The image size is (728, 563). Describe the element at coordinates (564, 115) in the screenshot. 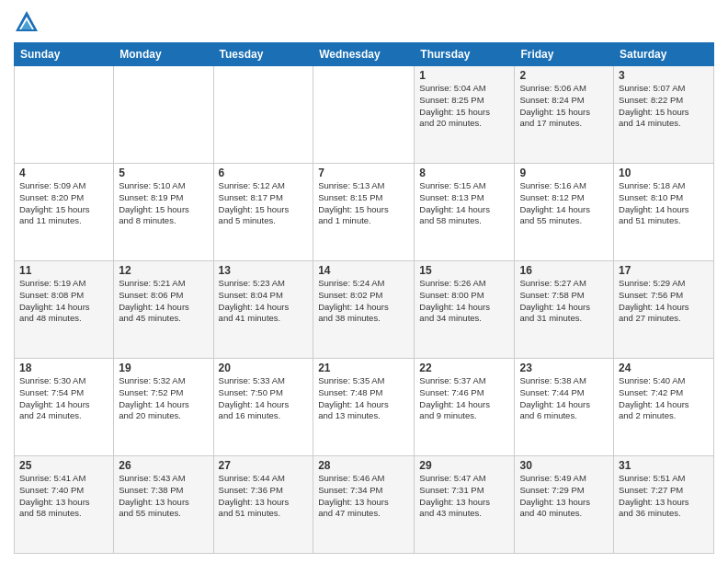

I see `day-cell: 2Sunrise: 5:06 AM Sunset: 8:24 PM Daylig…` at that location.